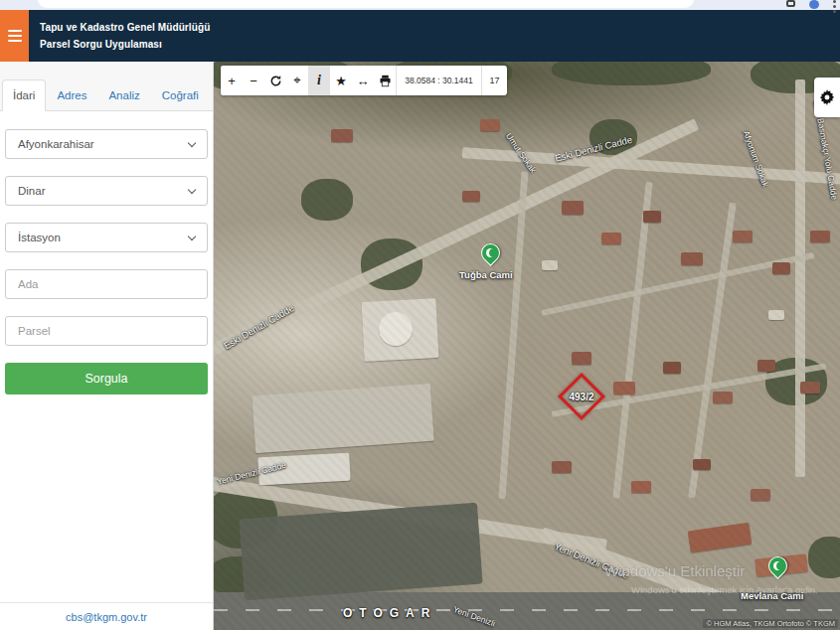 The width and height of the screenshot is (840, 630). What do you see at coordinates (725, 590) in the screenshot?
I see `windows-activation-watermark-sub: Windows'u etkinleştirmek için Ayarlar'a …` at bounding box center [725, 590].